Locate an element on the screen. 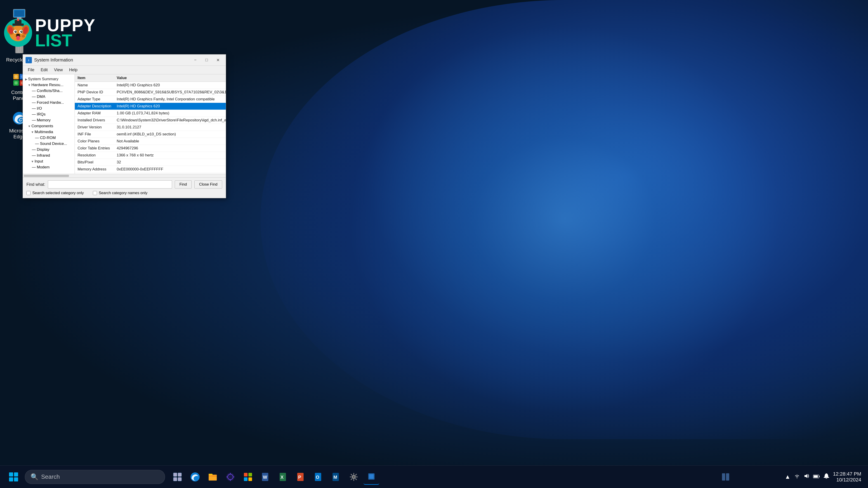  window-titlebar: i System Information − □ ✕ is located at coordinates (124, 60).